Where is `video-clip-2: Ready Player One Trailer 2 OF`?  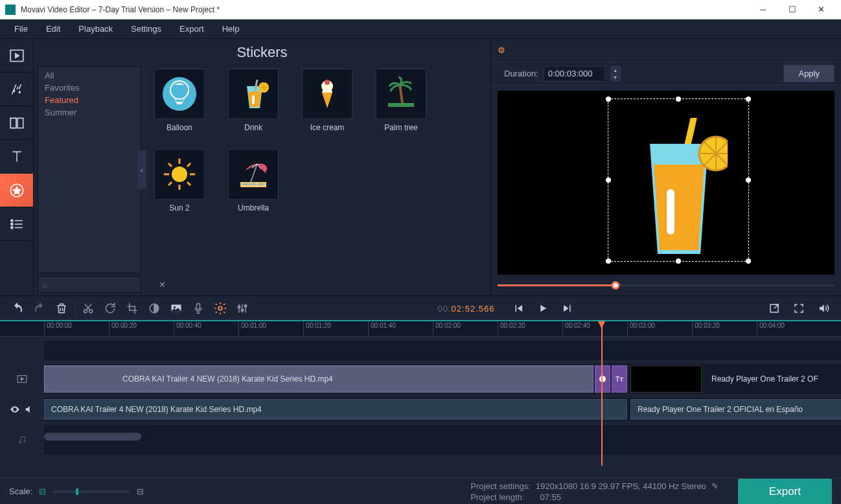 video-clip-2: Ready Player One Trailer 2 OF is located at coordinates (773, 379).